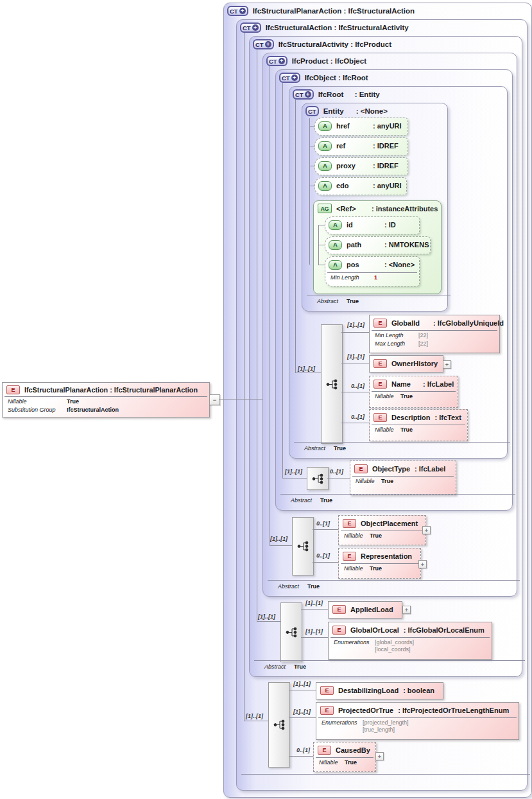  Describe the element at coordinates (352, 277) in the screenshot. I see `constraint-label: Min Length` at that location.